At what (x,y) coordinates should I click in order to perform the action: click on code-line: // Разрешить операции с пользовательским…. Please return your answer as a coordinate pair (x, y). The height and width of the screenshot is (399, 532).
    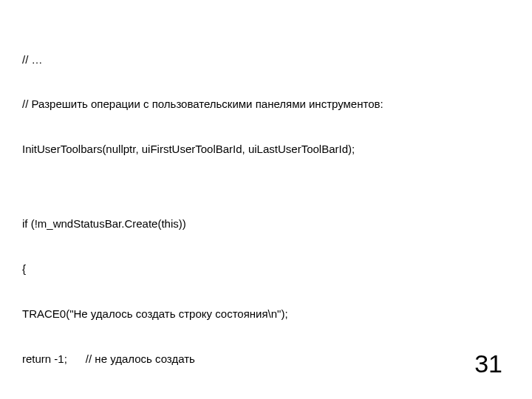
    Looking at the image, I should click on (266, 104).